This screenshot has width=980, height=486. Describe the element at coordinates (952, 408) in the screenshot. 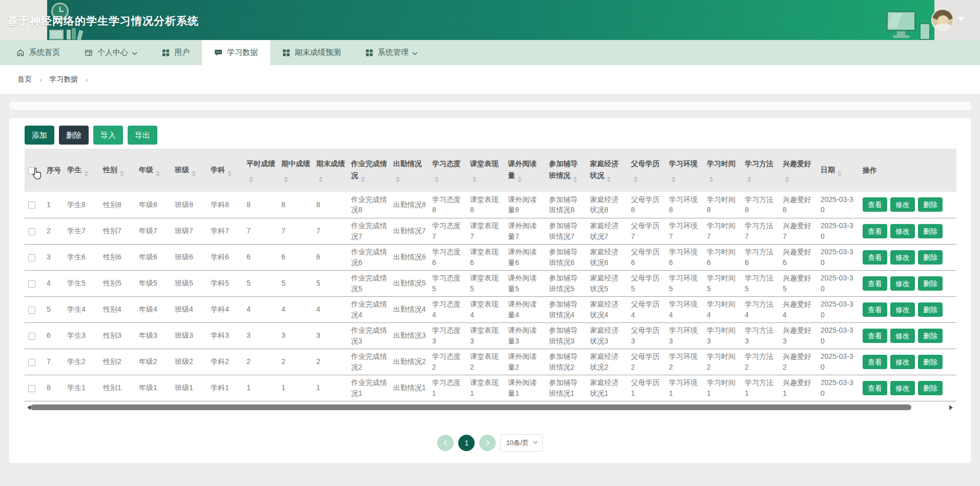

I see `scroll-right-icon` at that location.